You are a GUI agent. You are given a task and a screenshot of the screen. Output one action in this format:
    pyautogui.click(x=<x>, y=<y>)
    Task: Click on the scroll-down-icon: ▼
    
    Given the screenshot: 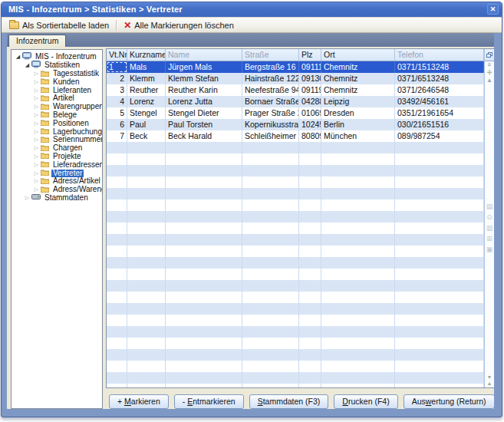 What is the action you would take?
    pyautogui.click(x=489, y=377)
    